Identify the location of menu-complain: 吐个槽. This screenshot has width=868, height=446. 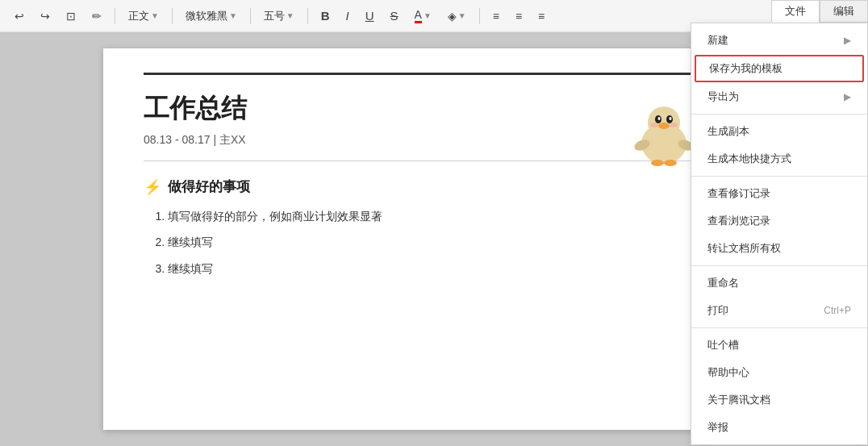
(779, 345).